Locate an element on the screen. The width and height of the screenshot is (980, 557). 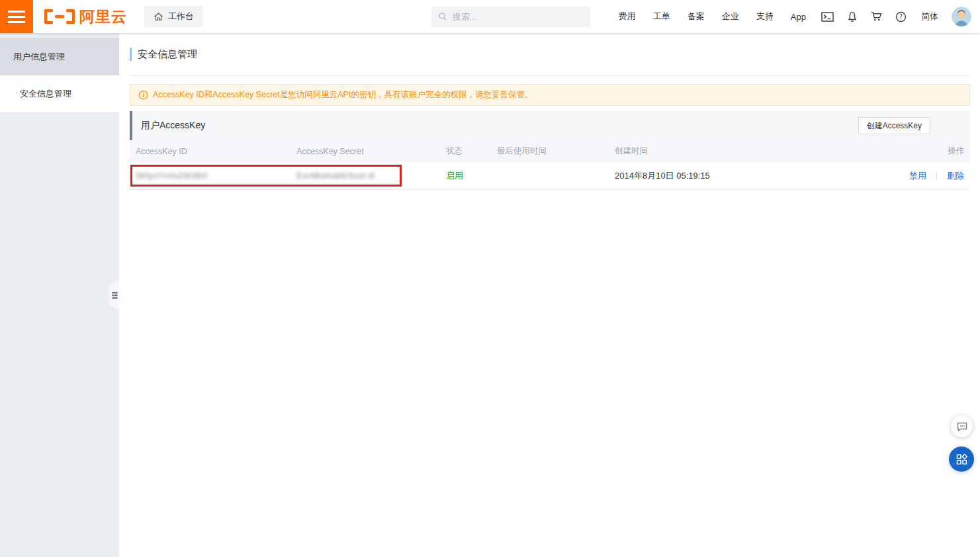
language-switch: 简体 is located at coordinates (930, 17).